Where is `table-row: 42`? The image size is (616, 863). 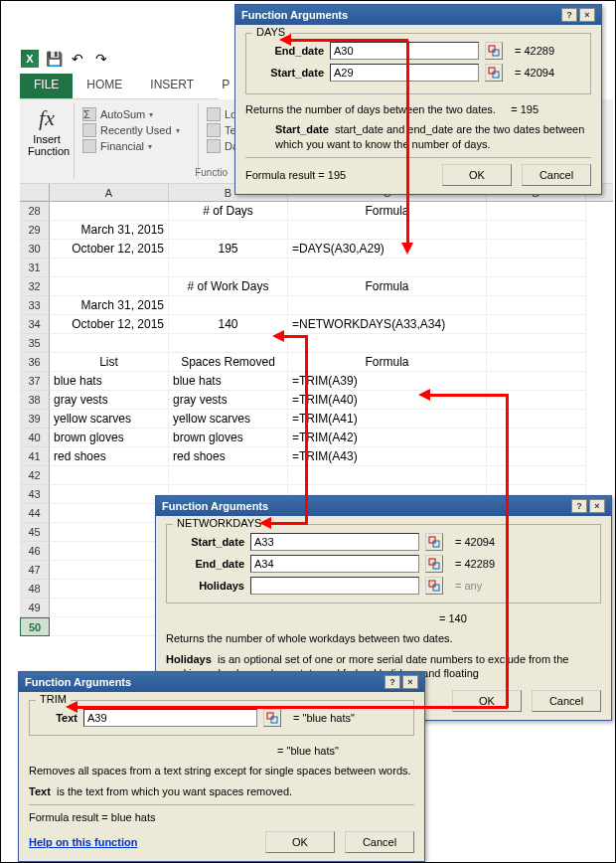
table-row: 42 is located at coordinates (316, 475).